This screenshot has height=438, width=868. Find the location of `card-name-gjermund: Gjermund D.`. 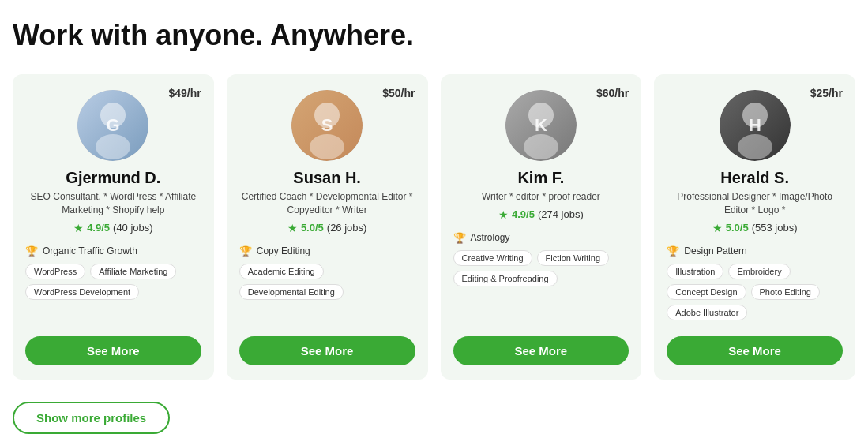

card-name-gjermund: Gjermund D. is located at coordinates (113, 178).